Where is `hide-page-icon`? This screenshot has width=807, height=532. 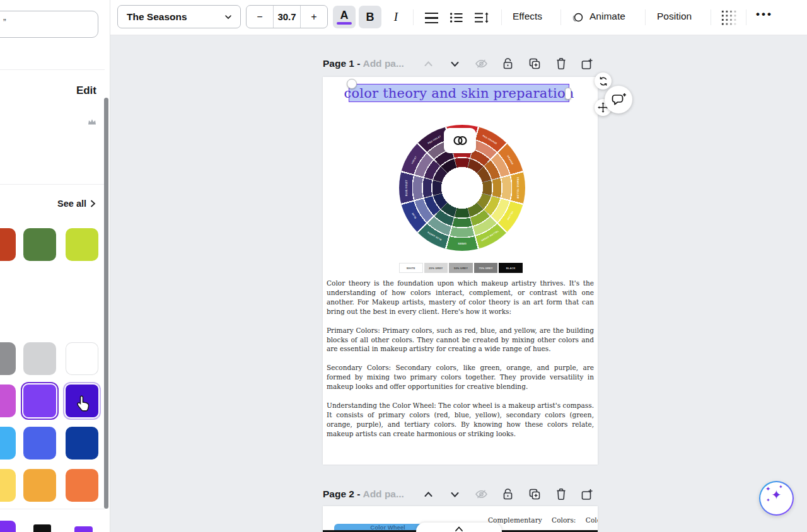
hide-page-icon is located at coordinates (482, 64).